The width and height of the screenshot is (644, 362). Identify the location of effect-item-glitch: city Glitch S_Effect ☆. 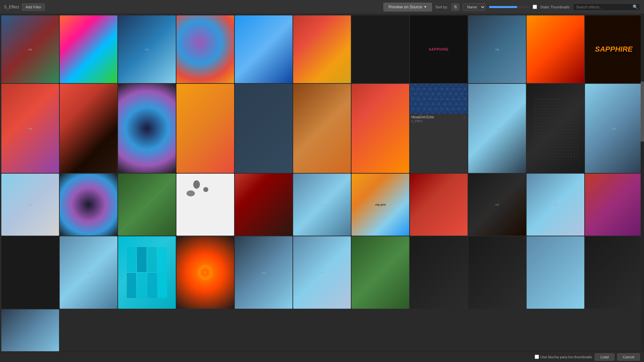
(30, 49).